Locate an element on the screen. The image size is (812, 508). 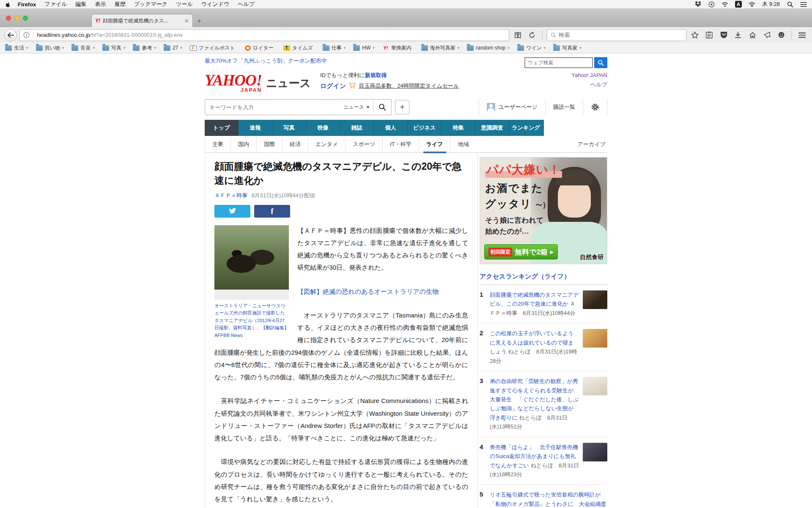
ranking-item: 4 券売機「ほらよ」 北千住駅券売機のSuica返却方法があまりにも無礼でなんか… is located at coordinates (543, 461).